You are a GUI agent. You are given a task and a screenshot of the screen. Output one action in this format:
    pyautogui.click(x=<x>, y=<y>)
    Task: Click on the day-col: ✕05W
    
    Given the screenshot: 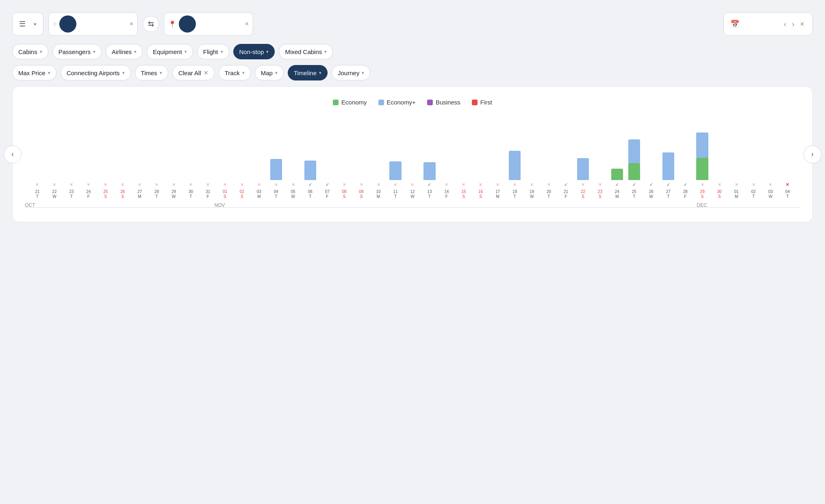 What is the action you would take?
    pyautogui.click(x=293, y=165)
    